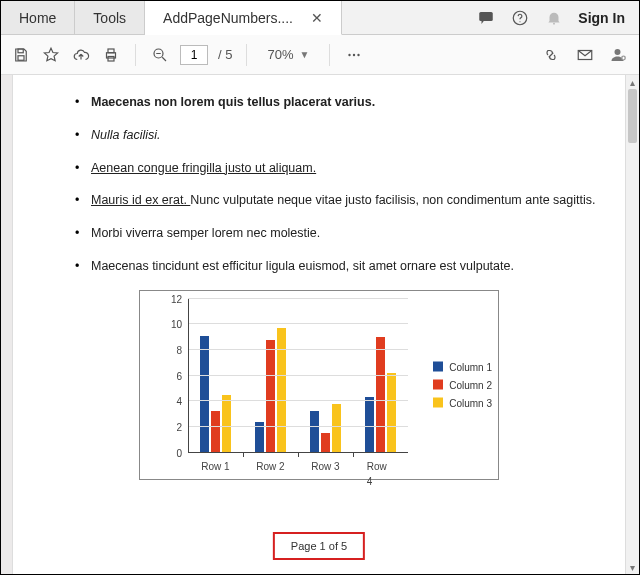  I want to click on close-tab-icon: ✕, so click(317, 18).